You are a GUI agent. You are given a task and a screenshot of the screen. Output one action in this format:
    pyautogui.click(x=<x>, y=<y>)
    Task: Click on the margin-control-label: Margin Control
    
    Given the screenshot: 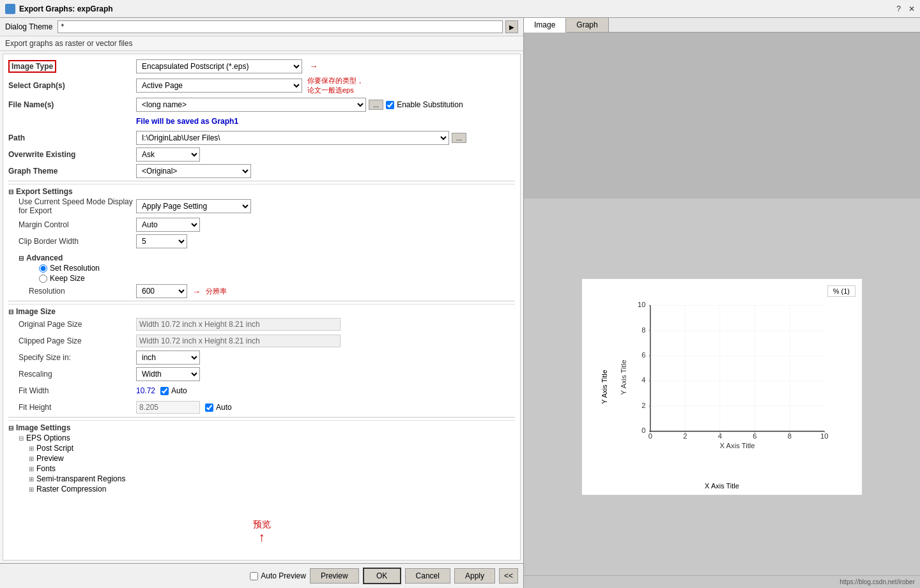 What is the action you would take?
    pyautogui.click(x=72, y=225)
    